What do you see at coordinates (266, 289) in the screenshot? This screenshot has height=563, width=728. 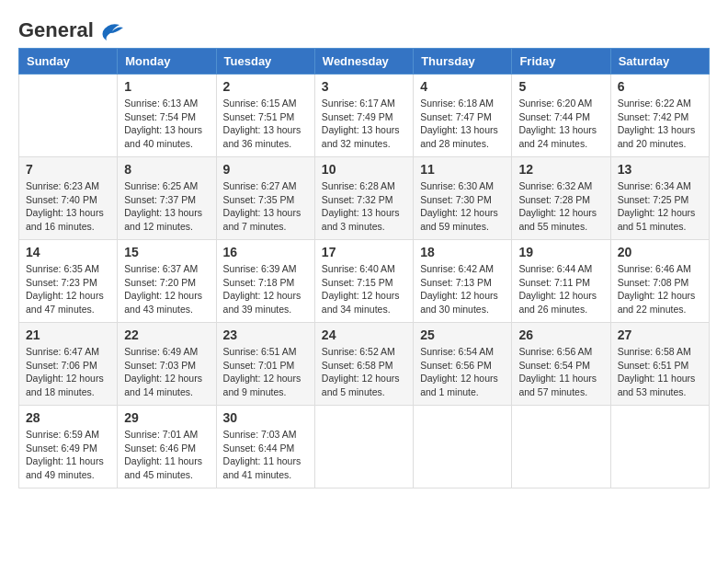 I see `day-info: Sunrise: 6:39 AM Sunset: 7:18 PM Dayligh…` at bounding box center [266, 289].